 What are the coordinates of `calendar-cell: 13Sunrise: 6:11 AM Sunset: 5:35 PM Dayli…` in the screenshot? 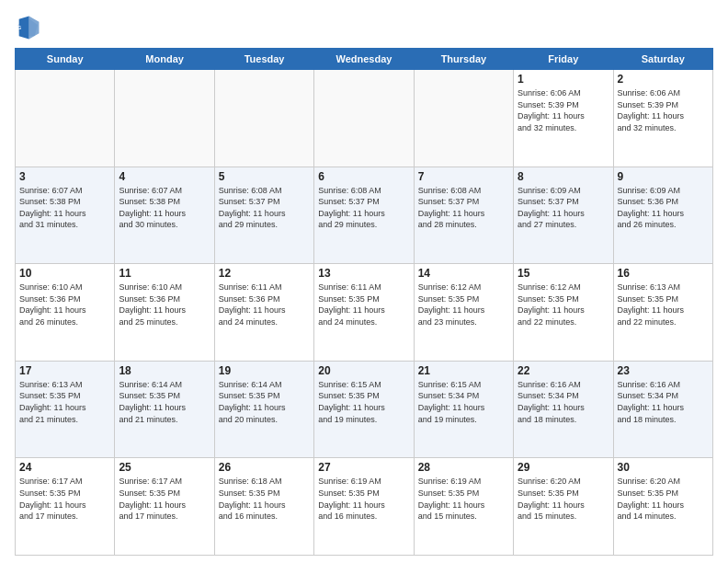 It's located at (364, 313).